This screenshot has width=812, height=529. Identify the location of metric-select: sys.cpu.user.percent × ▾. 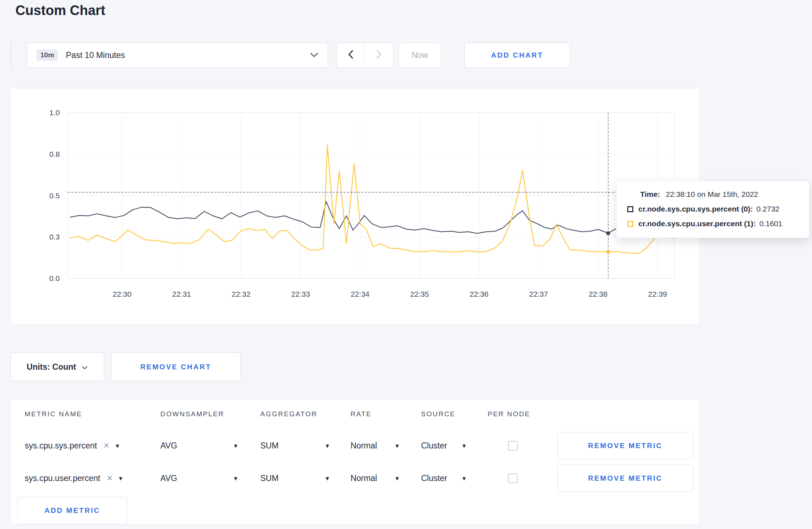
(74, 478).